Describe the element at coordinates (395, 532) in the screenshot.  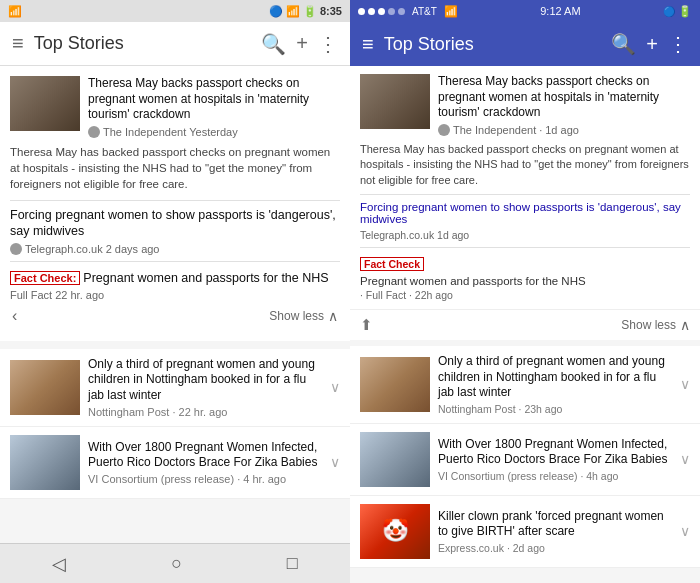
I see `clown-thumb-img: 🤡` at that location.